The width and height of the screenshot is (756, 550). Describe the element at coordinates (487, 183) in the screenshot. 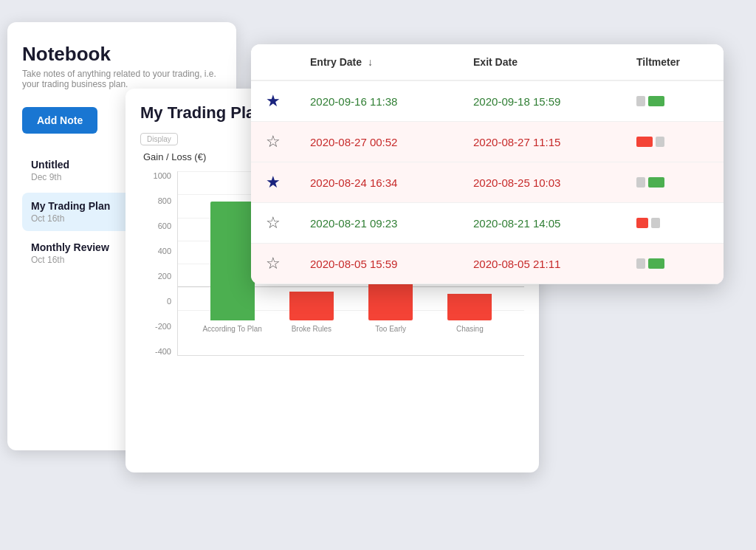

I see `table-row: ★2020-08-24 16:342020-08-25 10:03` at that location.